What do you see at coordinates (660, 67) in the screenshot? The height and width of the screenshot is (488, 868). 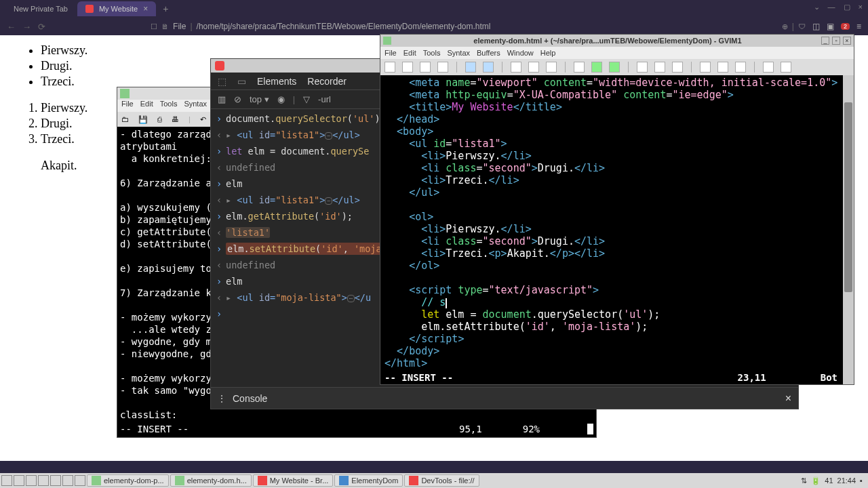 I see `ctags-icon` at bounding box center [660, 67].